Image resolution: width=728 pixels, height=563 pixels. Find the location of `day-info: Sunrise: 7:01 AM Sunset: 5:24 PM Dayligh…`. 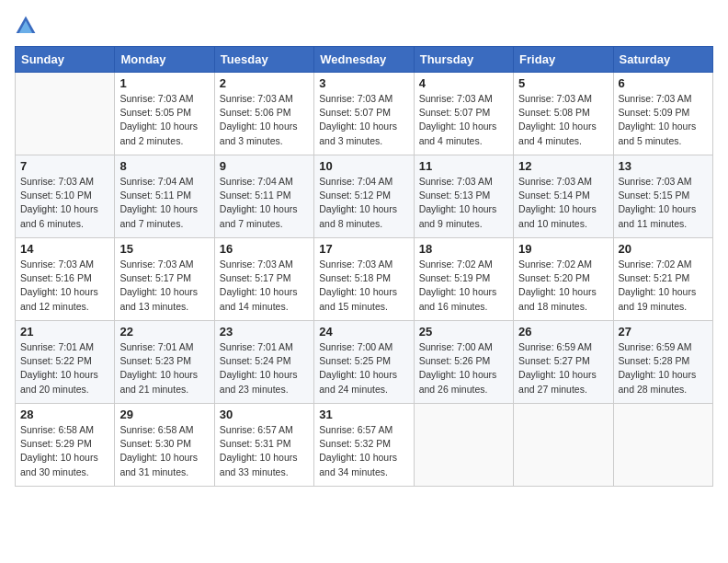

day-info: Sunrise: 7:01 AM Sunset: 5:24 PM Dayligh… is located at coordinates (265, 368).